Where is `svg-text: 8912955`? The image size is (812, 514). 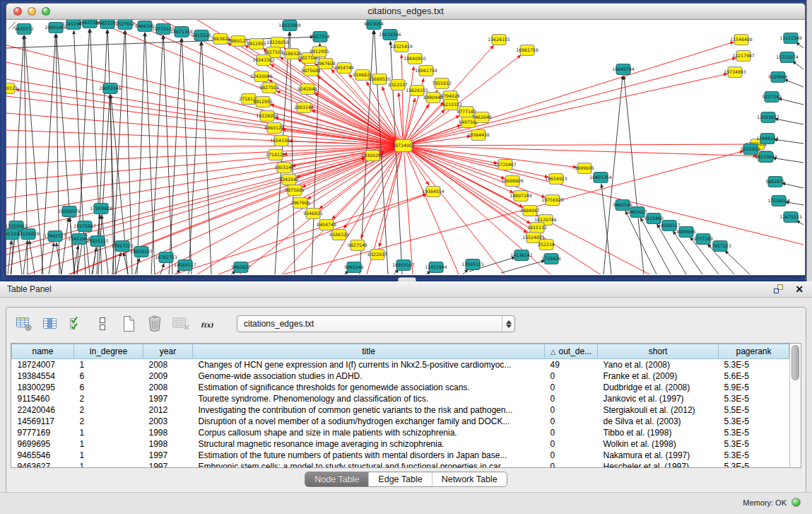
svg-text: 8912955 is located at coordinates (319, 51).